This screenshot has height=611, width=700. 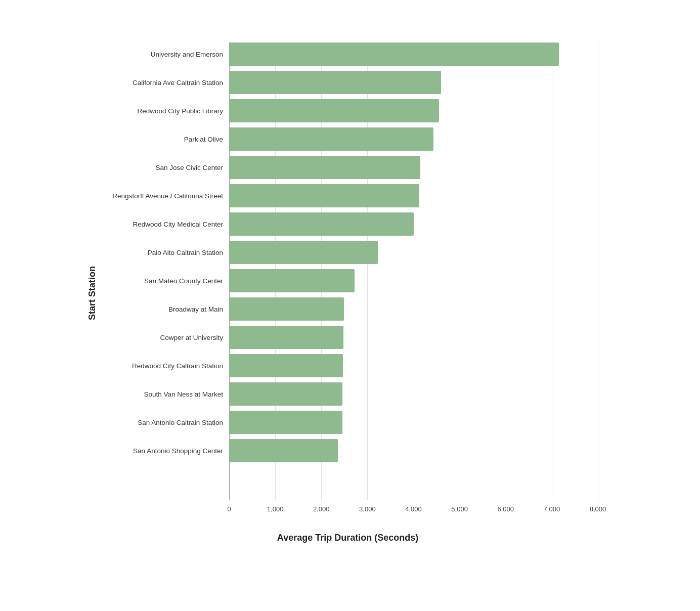 I want to click on x-tick-label: 5,000, so click(x=459, y=509).